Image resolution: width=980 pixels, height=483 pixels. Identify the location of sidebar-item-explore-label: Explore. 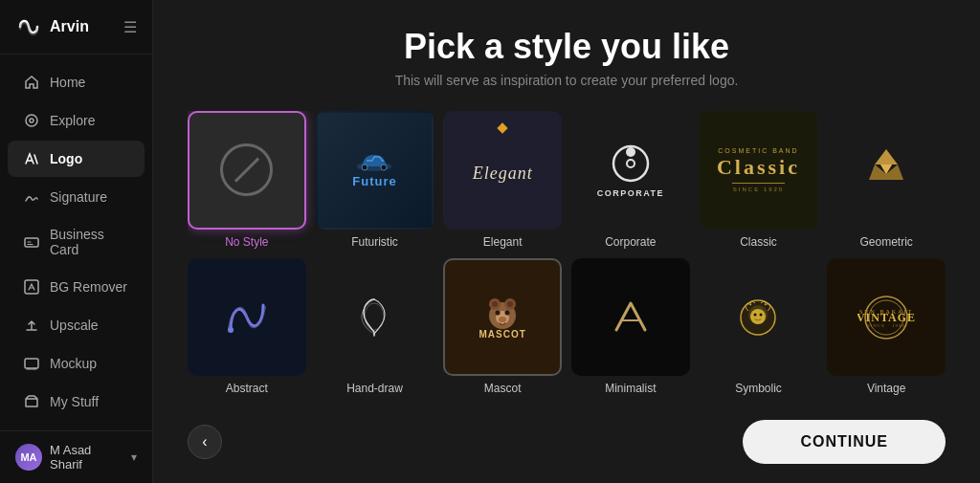
(73, 121).